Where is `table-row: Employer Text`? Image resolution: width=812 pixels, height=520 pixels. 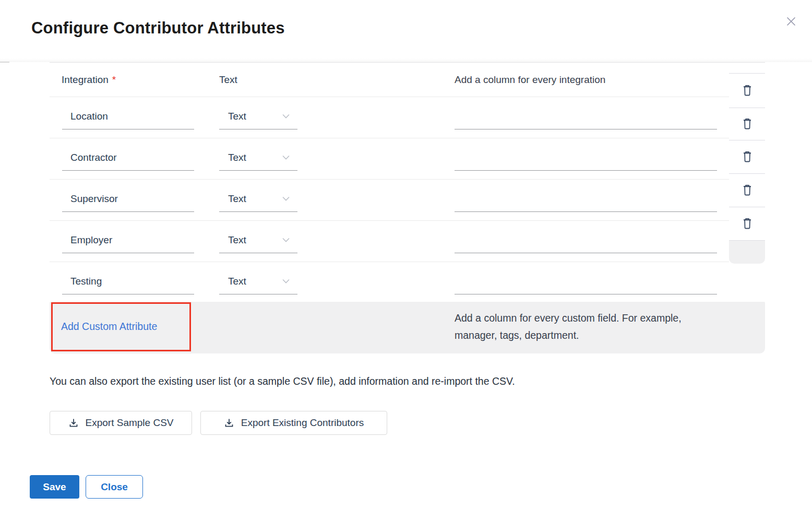 table-row: Employer Text is located at coordinates (389, 241).